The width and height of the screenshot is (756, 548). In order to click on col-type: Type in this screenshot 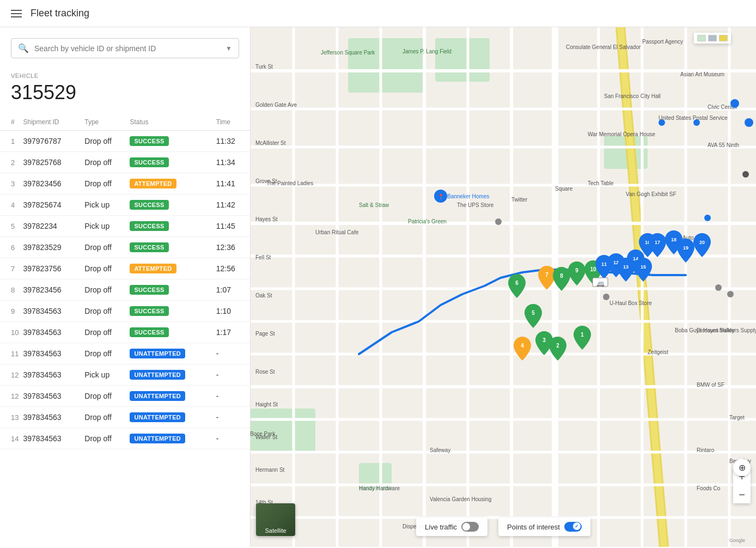, I will do `click(107, 122)`.